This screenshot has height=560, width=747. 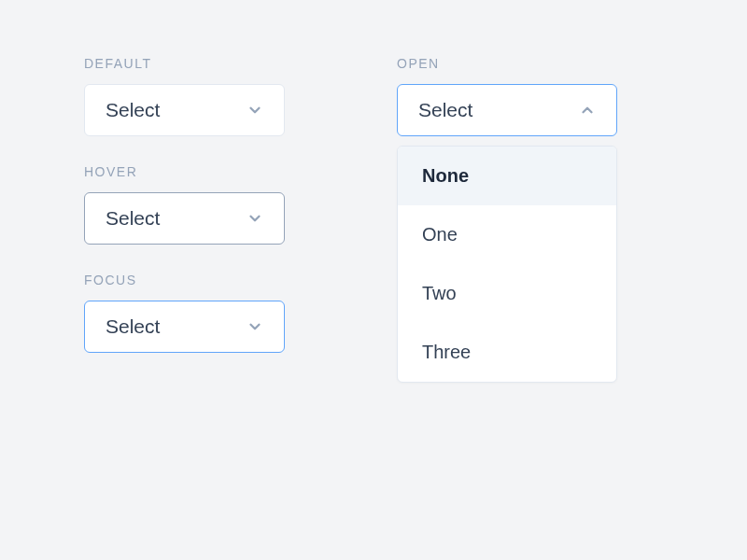 I want to click on state-label-hover: HOVER, so click(x=185, y=172).